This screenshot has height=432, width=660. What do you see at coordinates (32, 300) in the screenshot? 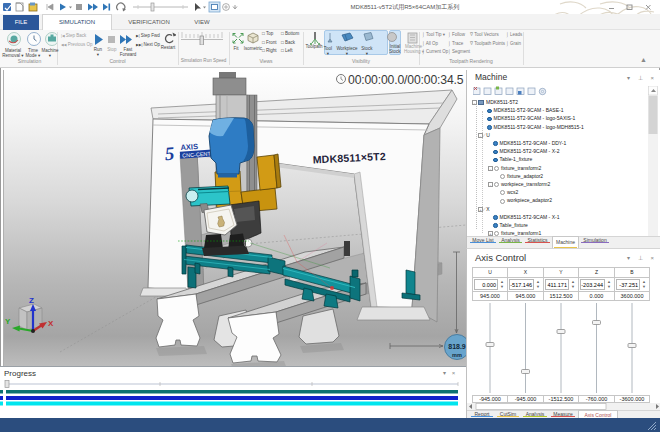
I see `svg-text: Z` at bounding box center [32, 300].